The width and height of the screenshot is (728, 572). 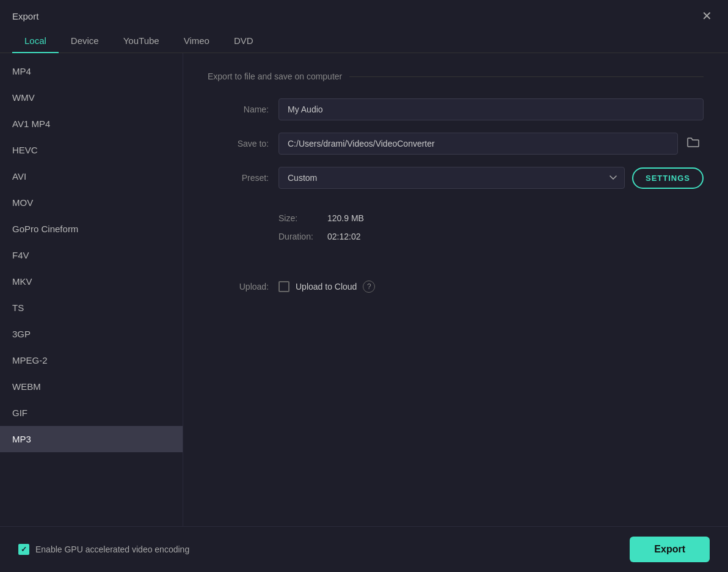 What do you see at coordinates (707, 16) in the screenshot?
I see `close-button: ✕` at bounding box center [707, 16].